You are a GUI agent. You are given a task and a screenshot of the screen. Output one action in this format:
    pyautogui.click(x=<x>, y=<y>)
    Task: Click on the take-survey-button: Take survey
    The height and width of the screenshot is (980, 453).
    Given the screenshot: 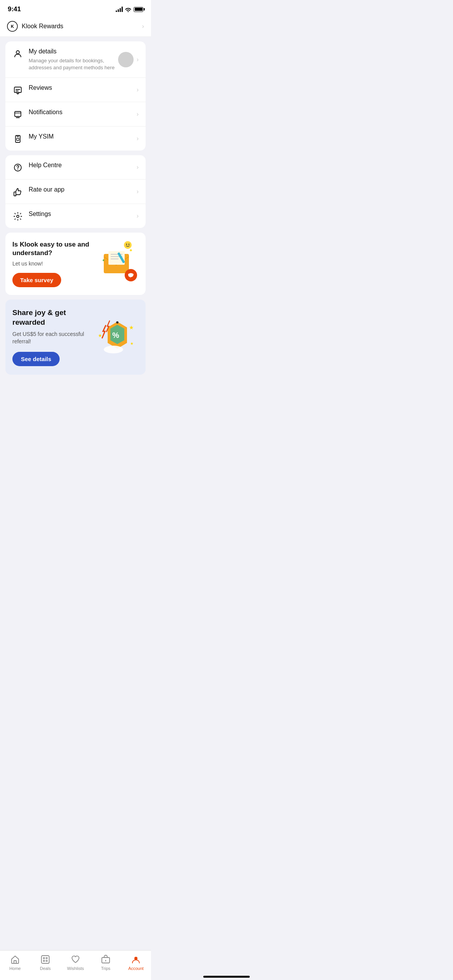 What is the action you would take?
    pyautogui.click(x=37, y=280)
    